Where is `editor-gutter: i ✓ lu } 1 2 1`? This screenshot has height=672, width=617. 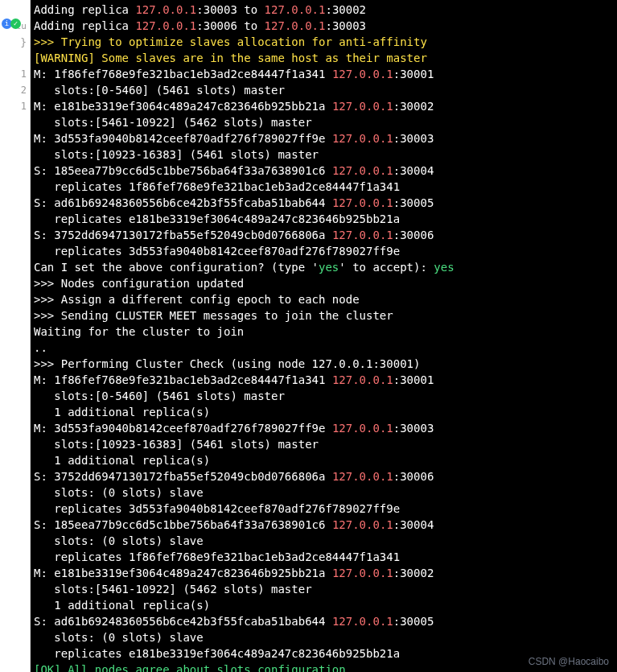
editor-gutter: i ✓ lu } 1 2 1 is located at coordinates (15, 336).